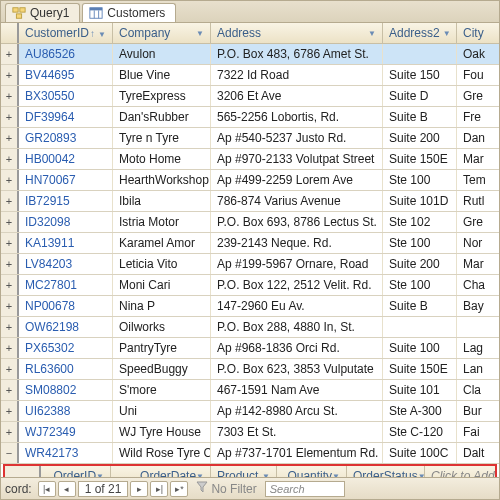 This screenshot has width=500, height=500. Describe the element at coordinates (305, 489) in the screenshot. I see `search-input` at that location.